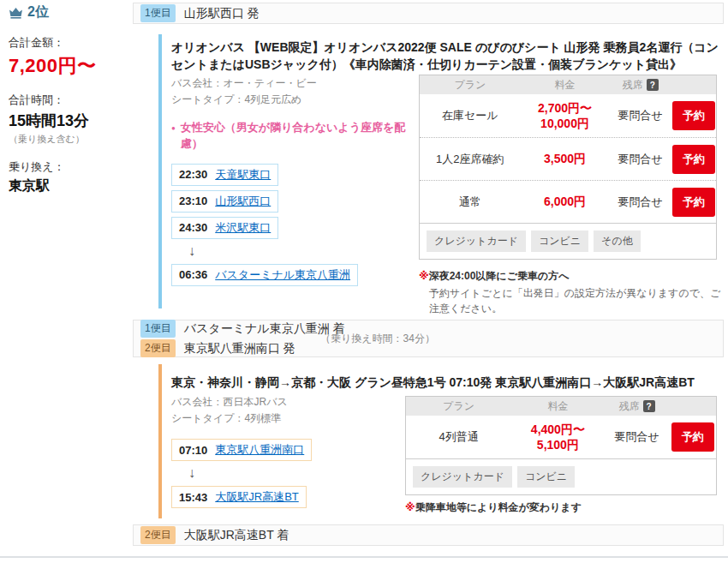  I want to click on plan-row: 4列普通 4,400円〜 5,100円 要問合せ 予約, so click(561, 437).